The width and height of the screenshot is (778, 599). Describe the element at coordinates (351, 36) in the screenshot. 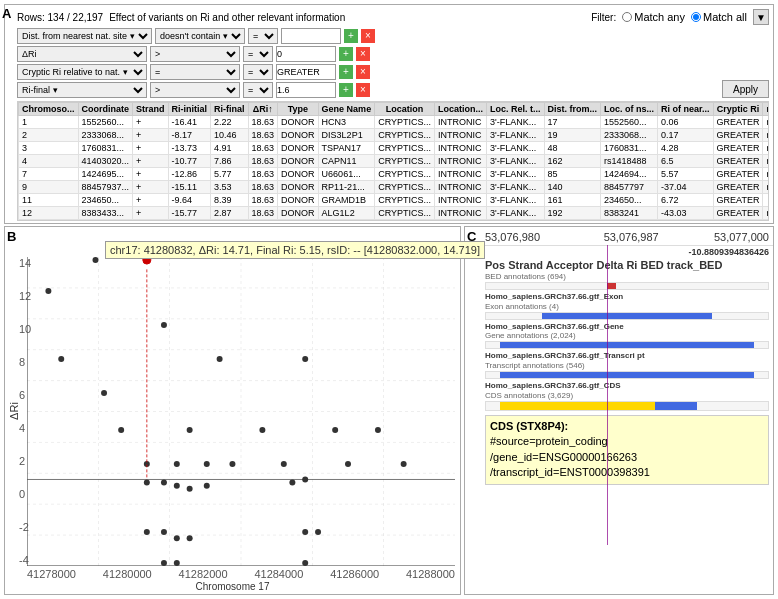

I see `filter-add-1: +` at that location.